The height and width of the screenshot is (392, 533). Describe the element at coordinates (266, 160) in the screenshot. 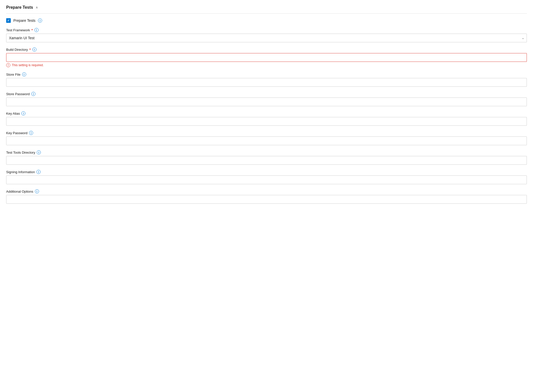

I see `test-tools-directory-input` at that location.